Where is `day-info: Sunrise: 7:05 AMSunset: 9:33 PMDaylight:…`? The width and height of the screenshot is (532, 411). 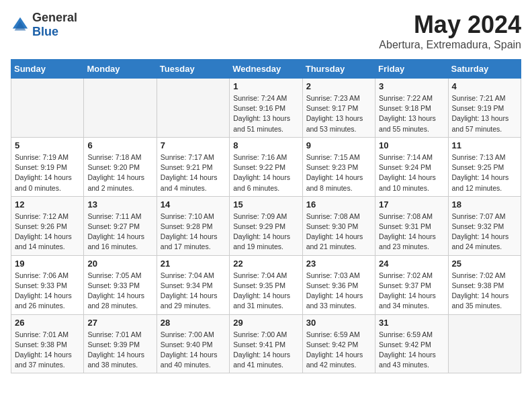
day-info: Sunrise: 7:05 AMSunset: 9:33 PMDaylight:… is located at coordinates (120, 291).